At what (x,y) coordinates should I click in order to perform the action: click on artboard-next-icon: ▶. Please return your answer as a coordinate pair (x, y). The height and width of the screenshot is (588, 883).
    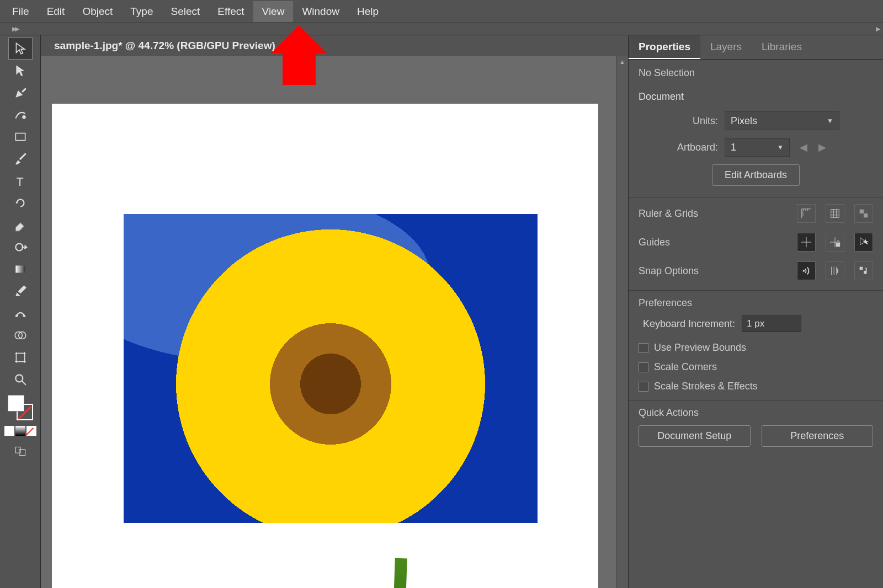
    Looking at the image, I should click on (822, 147).